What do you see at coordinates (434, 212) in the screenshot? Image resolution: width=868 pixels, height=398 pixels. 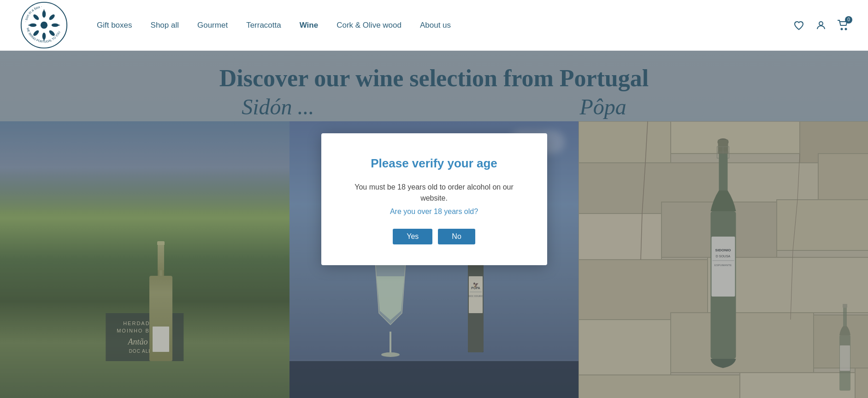 I see `modal-question: Are you over 18 years old?` at bounding box center [434, 212].